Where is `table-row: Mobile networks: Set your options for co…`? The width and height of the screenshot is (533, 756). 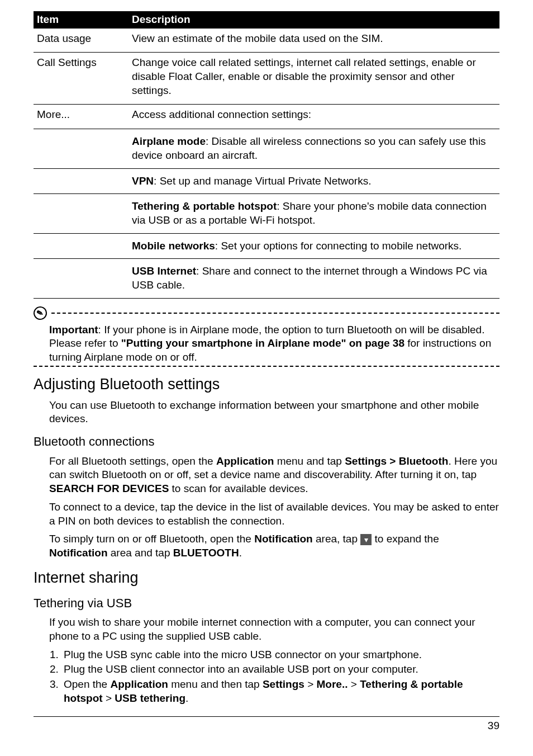 table-row: Mobile networks: Set your options for co… is located at coordinates (266, 246).